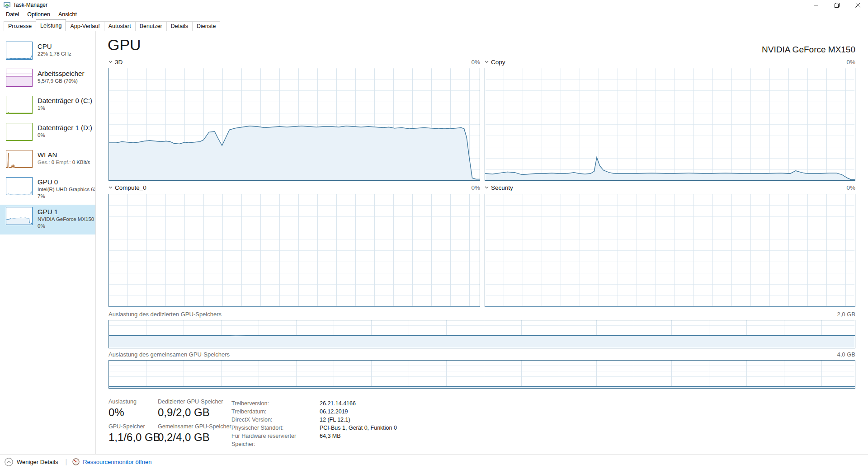  I want to click on page-title: GPU, so click(124, 45).